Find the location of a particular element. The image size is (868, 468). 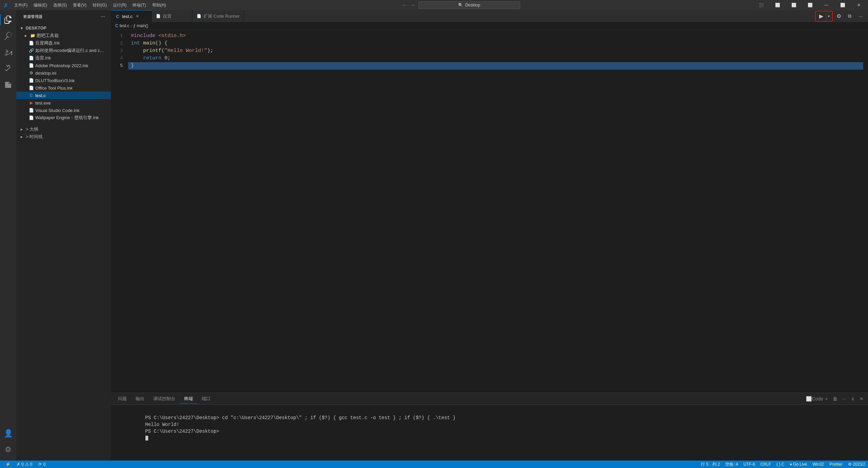

panel-tab-problems: 问题 is located at coordinates (122, 399).